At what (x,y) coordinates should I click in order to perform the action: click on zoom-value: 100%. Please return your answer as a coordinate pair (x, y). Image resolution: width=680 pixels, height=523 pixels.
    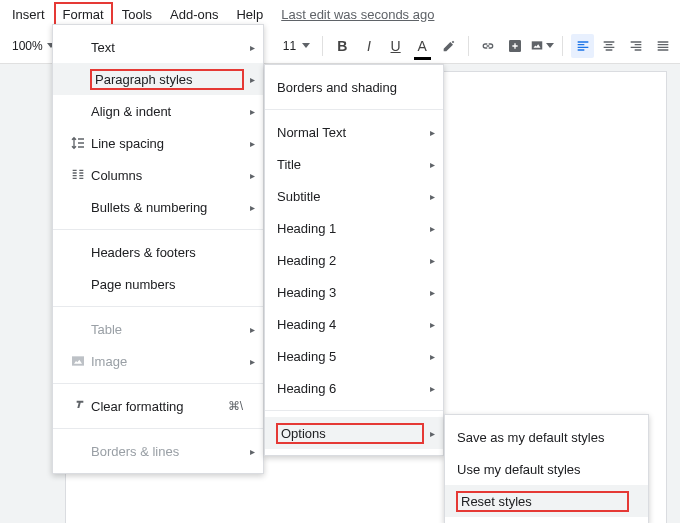
    Looking at the image, I should click on (28, 46).